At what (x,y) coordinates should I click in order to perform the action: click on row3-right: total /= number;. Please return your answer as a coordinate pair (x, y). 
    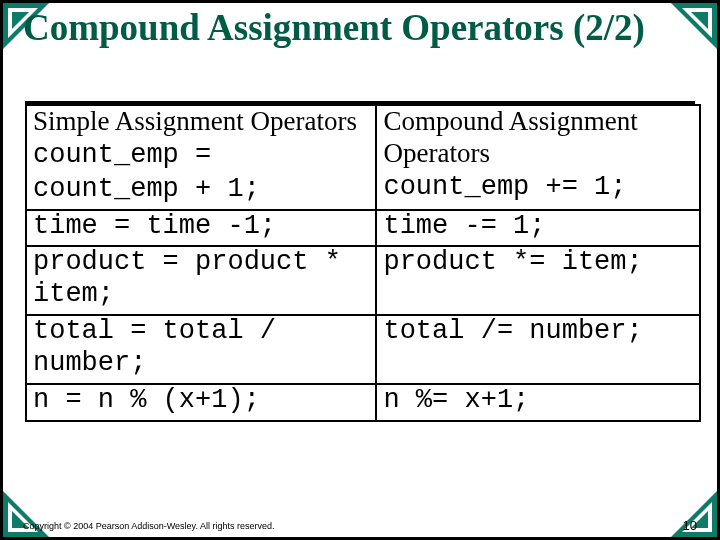
    Looking at the image, I should click on (538, 350).